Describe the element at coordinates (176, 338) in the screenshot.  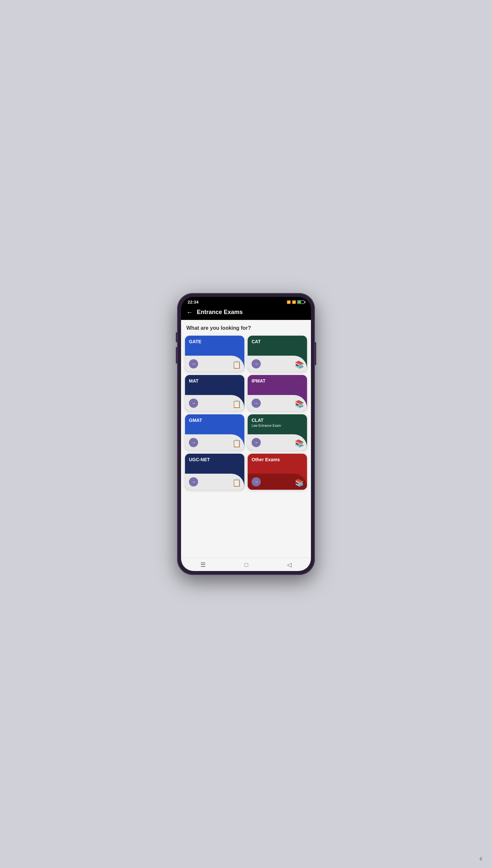
I see `volume-up-button` at that location.